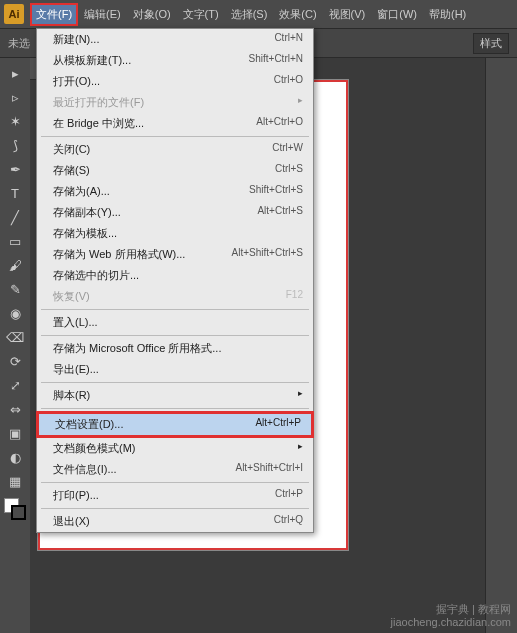  Describe the element at coordinates (348, 14) in the screenshot. I see `menu-6: 视图(V)` at that location.